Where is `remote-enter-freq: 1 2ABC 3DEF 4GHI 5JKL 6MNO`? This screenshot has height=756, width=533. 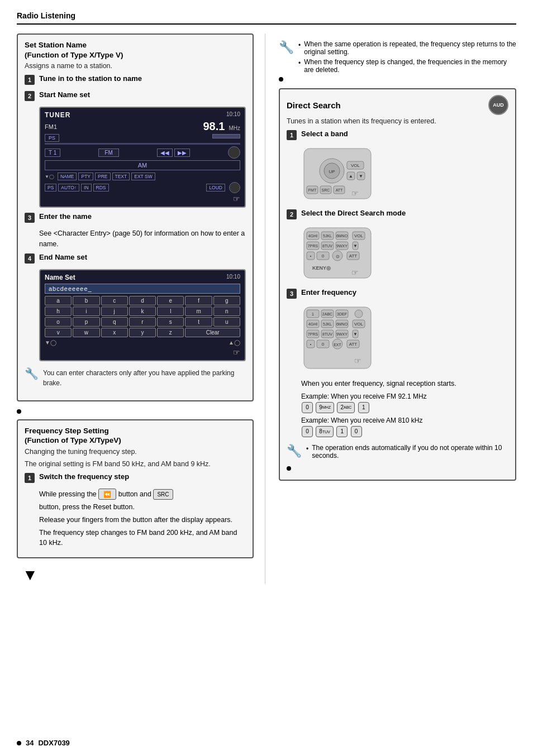
remote-enter-freq: 1 2ABC 3DEF 4GHI 5JKL 6MNO is located at coordinates (404, 338).